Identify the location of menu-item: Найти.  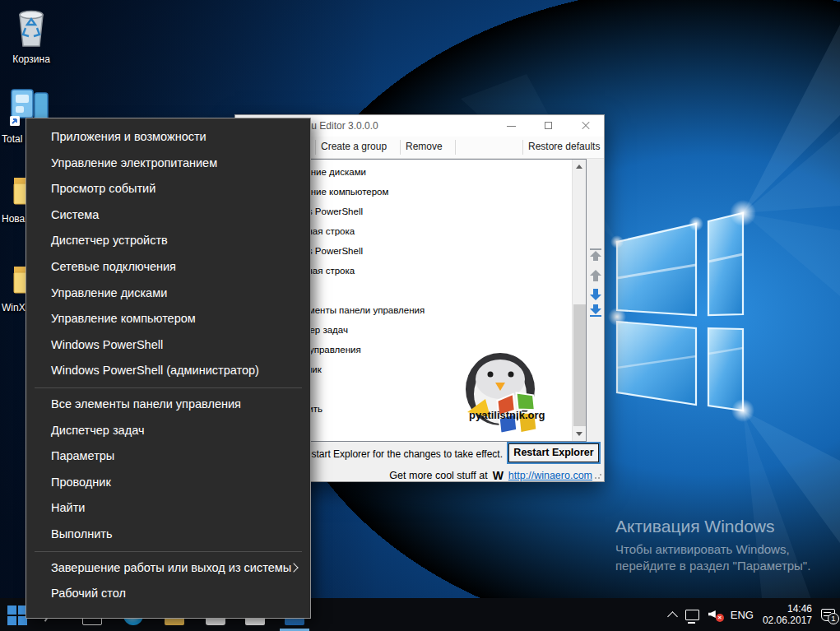
(168, 508).